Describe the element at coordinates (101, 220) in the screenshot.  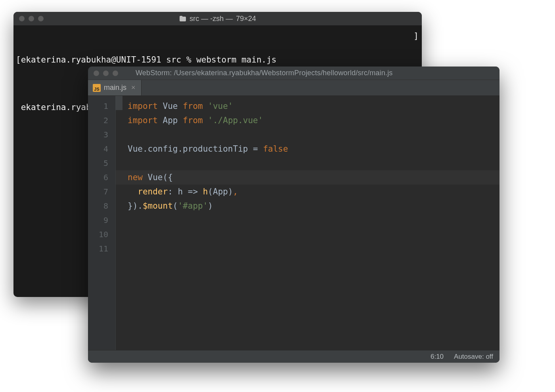
I see `line-number: 9` at that location.